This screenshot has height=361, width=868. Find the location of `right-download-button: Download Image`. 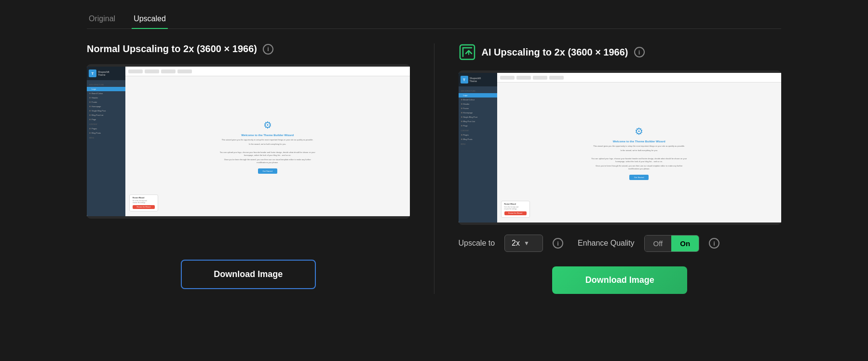

right-download-button: Download Image is located at coordinates (620, 280).